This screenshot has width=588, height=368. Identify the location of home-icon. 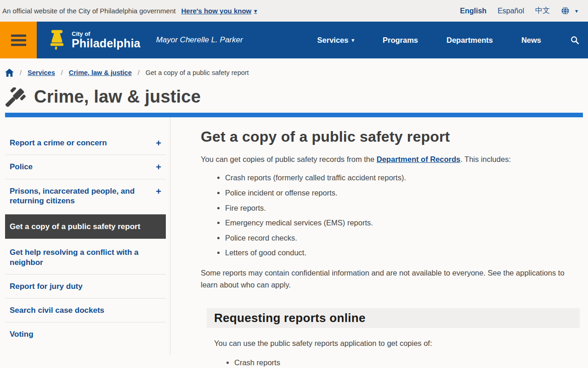
(9, 73).